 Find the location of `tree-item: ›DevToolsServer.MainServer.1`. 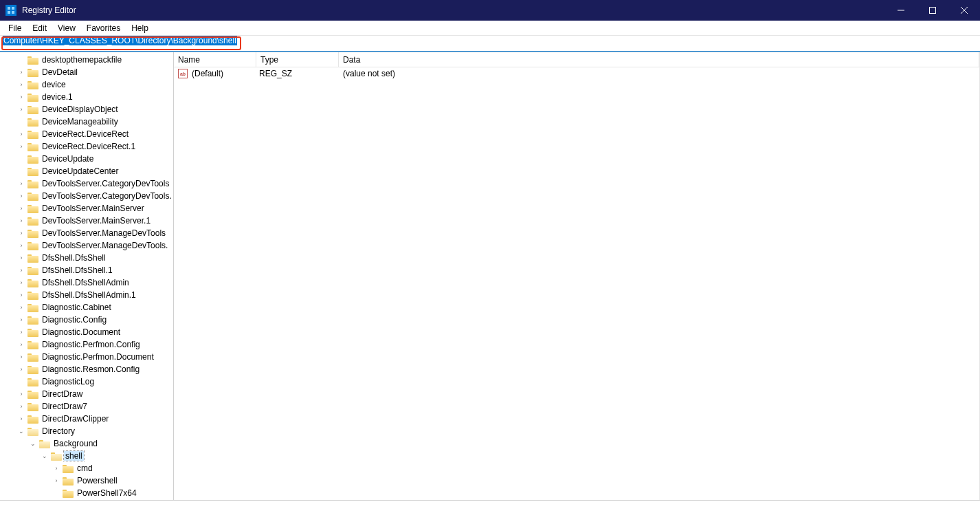

tree-item: ›DevToolsServer.MainServer.1 is located at coordinates (87, 221).